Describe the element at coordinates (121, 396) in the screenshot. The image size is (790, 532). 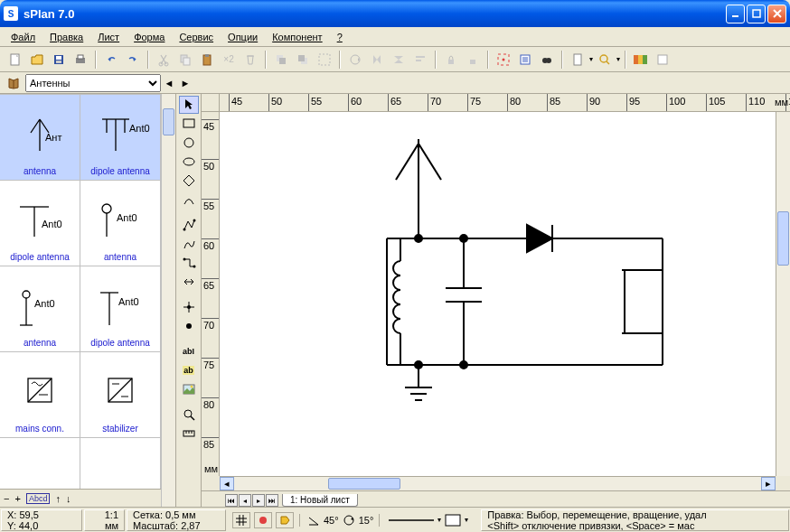
I see `library-item: stabilizer` at that location.